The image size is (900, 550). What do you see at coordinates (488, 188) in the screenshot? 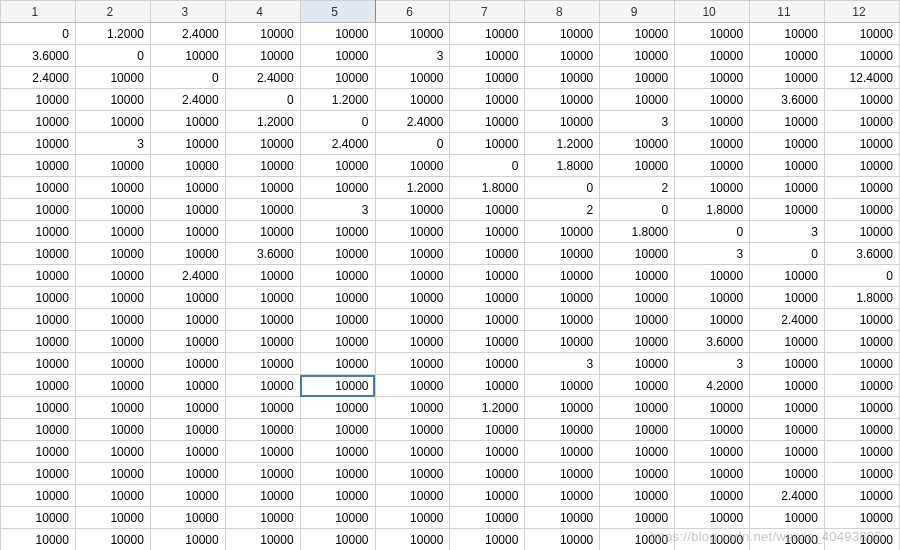
I see `cell: 1.8000` at bounding box center [488, 188].